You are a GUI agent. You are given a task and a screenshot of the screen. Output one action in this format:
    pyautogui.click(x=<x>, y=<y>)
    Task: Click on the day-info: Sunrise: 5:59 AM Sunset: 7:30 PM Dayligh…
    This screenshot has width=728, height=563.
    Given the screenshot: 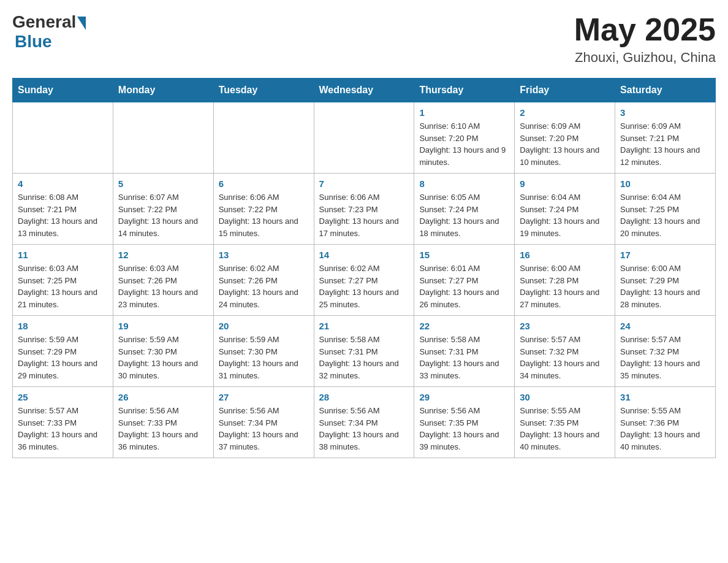 What is the action you would take?
    pyautogui.click(x=163, y=358)
    